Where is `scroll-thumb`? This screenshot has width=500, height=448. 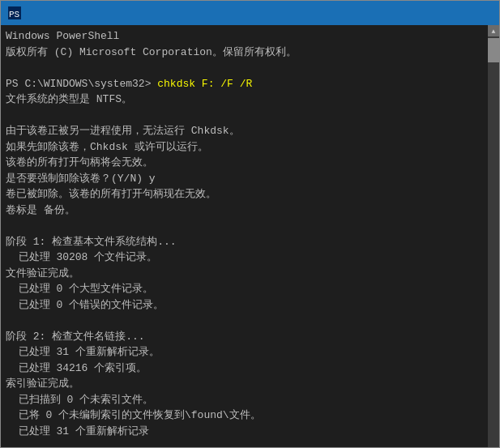
scroll-thumb is located at coordinates (494, 50).